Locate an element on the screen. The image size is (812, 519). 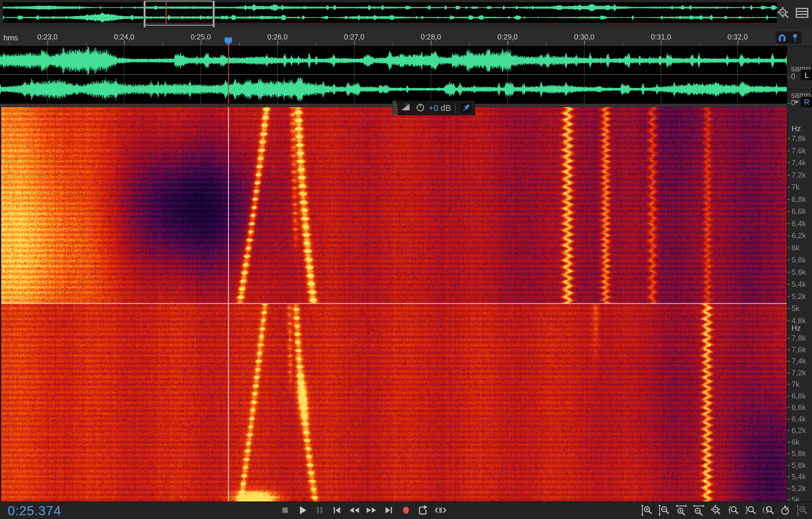
ruler-tick-label: 0:32,0 is located at coordinates (738, 37).